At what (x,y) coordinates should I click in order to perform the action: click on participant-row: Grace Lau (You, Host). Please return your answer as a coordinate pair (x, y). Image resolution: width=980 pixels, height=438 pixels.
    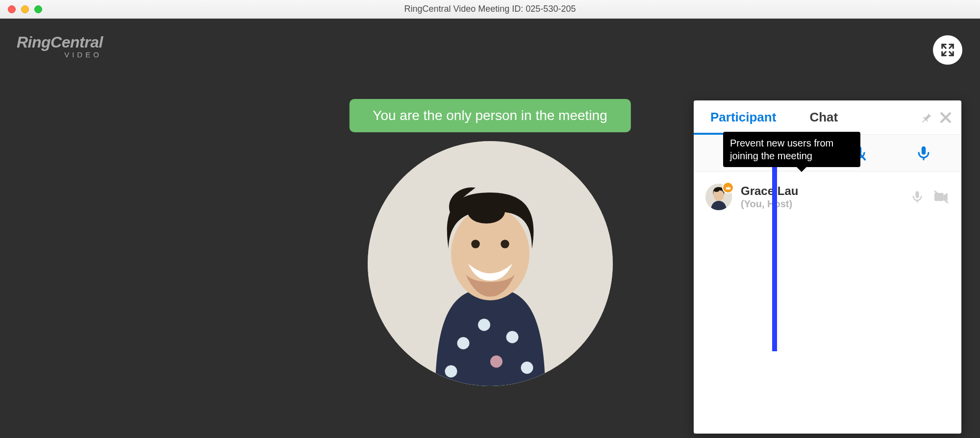
    Looking at the image, I should click on (828, 197).